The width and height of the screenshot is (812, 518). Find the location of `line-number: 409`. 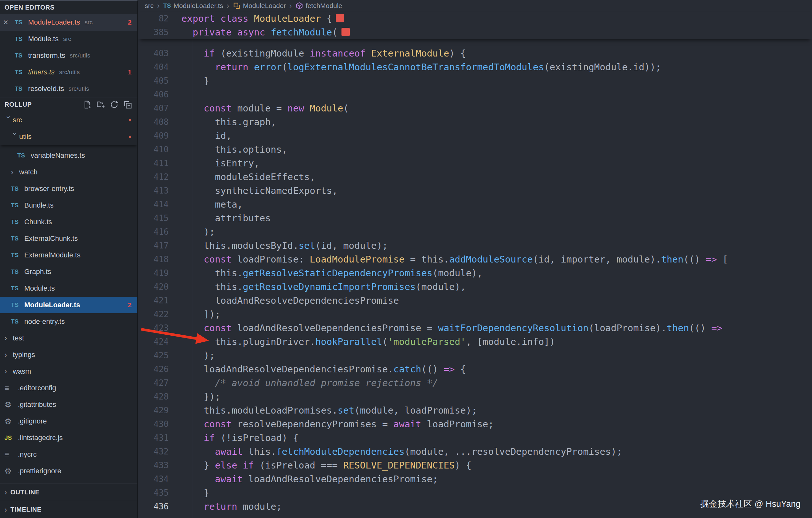

line-number: 409 is located at coordinates (153, 136).